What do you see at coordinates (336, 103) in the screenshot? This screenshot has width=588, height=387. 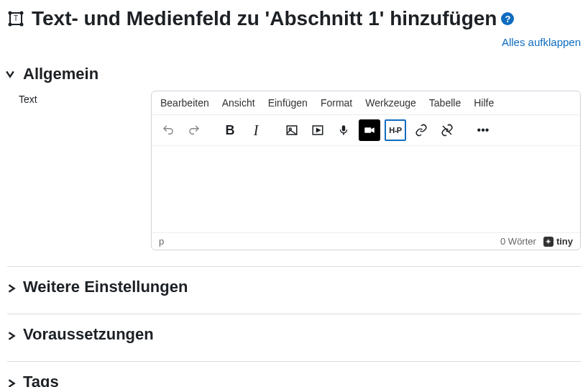 I see `menu-format: Format` at bounding box center [336, 103].